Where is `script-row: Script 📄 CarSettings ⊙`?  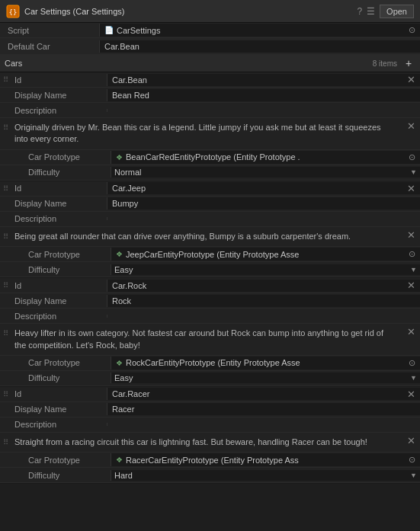
script-row: Script 📄 CarSettings ⊙ is located at coordinates (210, 30).